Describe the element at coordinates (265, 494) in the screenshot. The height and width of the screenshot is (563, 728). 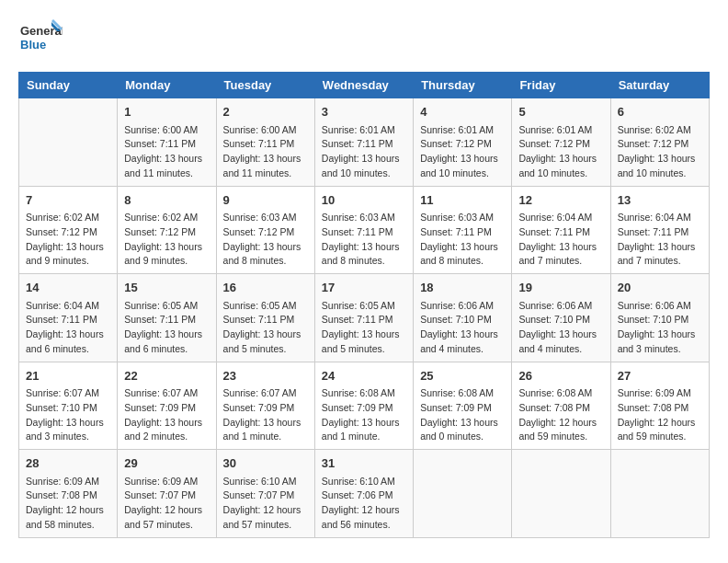
I see `calendar-cell: 30Sunrise: 6:10 AMSunset: 7:07 PMDayligh…` at that location.